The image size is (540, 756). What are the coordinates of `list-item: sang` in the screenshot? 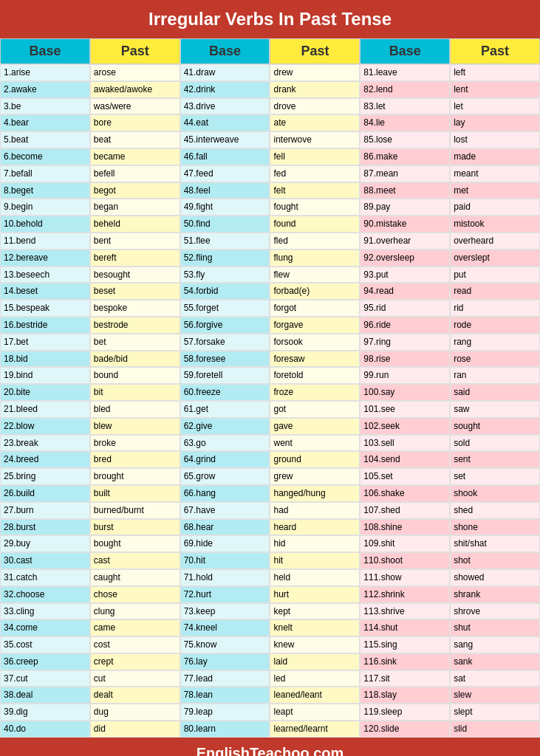 It's located at (495, 645).